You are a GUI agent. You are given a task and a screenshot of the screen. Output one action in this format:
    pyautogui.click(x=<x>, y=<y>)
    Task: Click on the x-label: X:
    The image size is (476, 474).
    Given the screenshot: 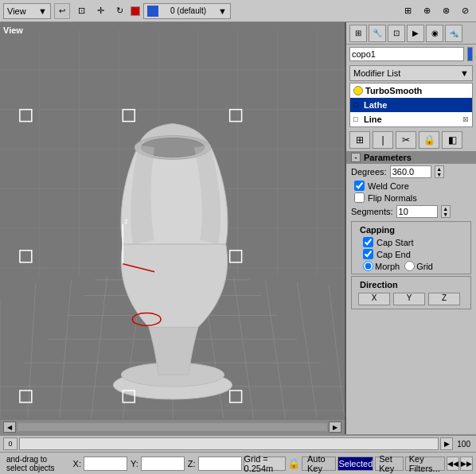 What is the action you would take?
    pyautogui.click(x=77, y=464)
    